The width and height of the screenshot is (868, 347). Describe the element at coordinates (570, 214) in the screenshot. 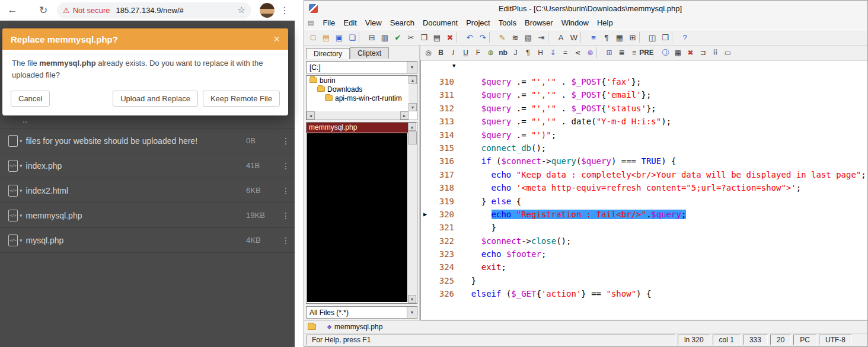

I see `code-text: echo "Registration : fail<br/>".$query;` at that location.